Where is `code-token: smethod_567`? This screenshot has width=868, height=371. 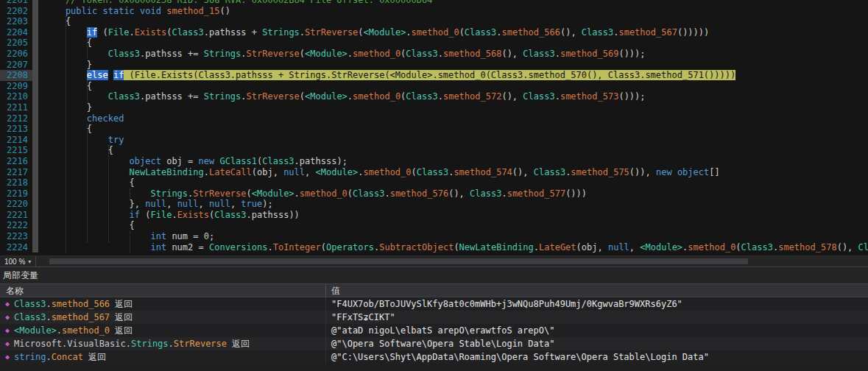 code-token: smethod_567 is located at coordinates (648, 32).